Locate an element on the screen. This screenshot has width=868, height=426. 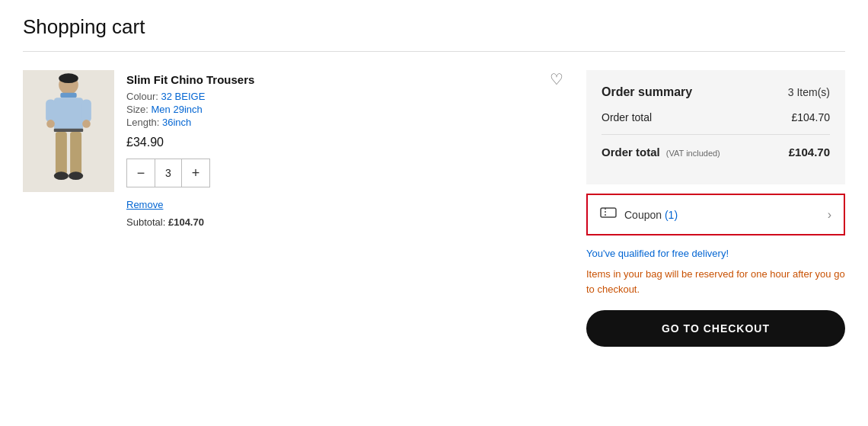
coupon-box: Coupon (1) › is located at coordinates (716, 215).